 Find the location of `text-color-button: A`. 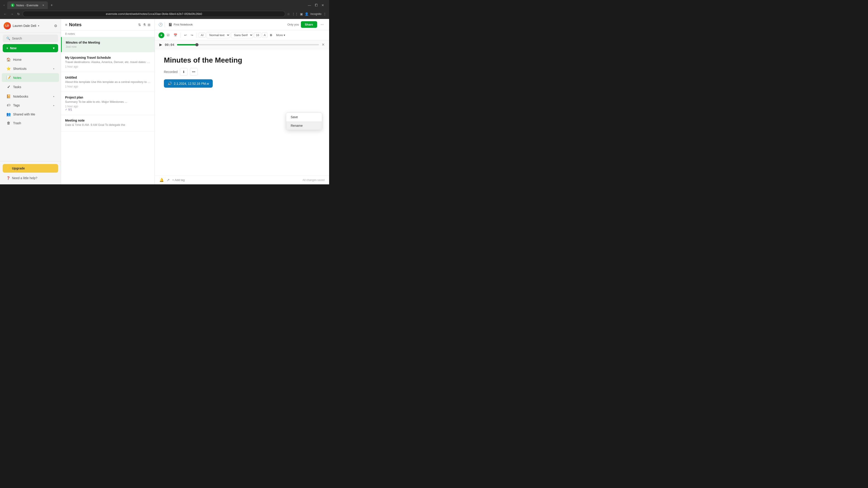

text-color-button: A is located at coordinates (265, 35).